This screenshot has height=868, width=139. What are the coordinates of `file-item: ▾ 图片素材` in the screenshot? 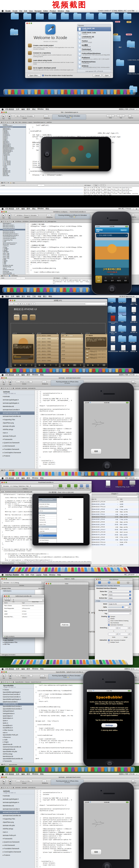 It's located at (13, 252).